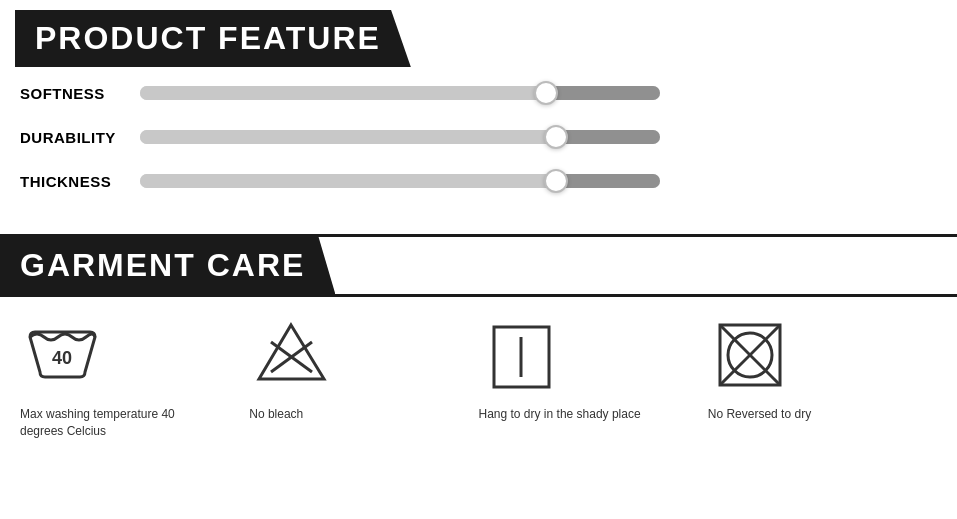  Describe the element at coordinates (62, 358) in the screenshot. I see `svg-text: 40` at that location.